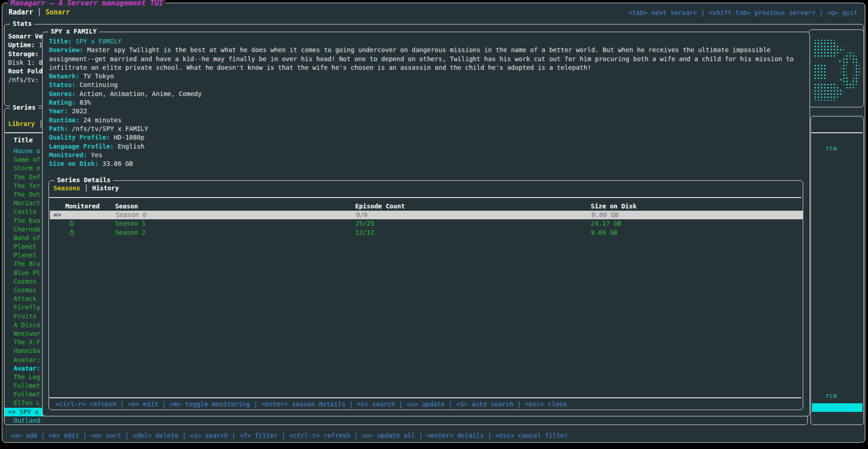  Describe the element at coordinates (27, 72) in the screenshot. I see `stat-line: Root Folde` at that location.